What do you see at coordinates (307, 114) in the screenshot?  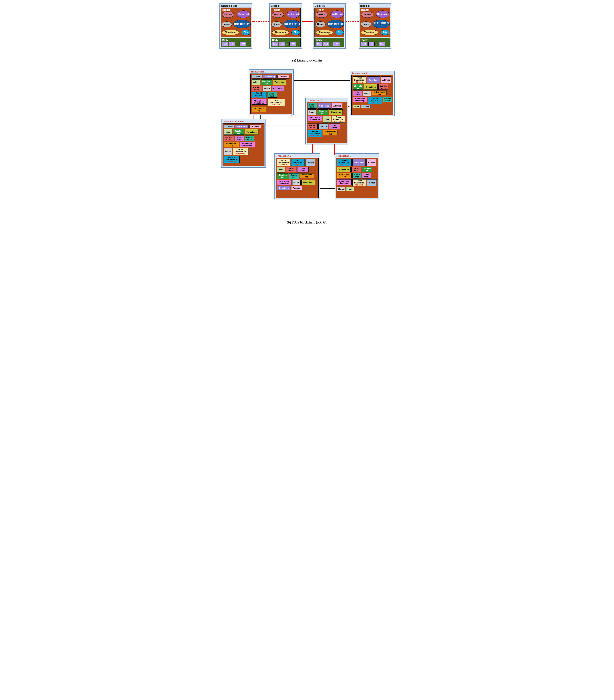 I see `blockchain-diagram: Genesis block Header Version Merkle root…` at bounding box center [307, 114].